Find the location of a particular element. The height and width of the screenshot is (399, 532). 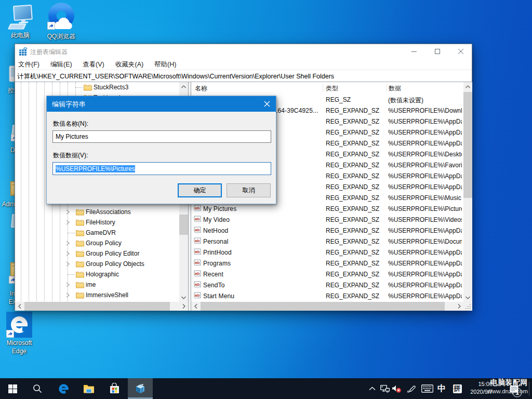

taskbar-explorer-button is located at coordinates (89, 389).